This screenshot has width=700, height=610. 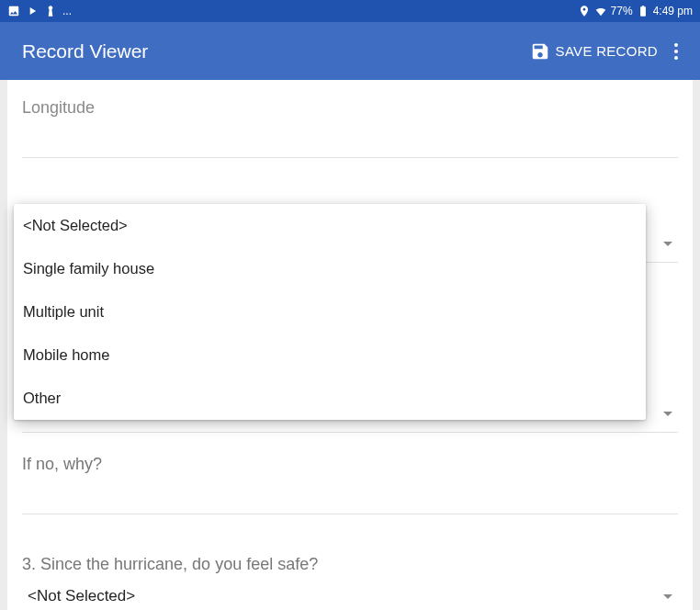 What do you see at coordinates (350, 546) in the screenshot?
I see `q3-label: 3. Since the hurricane, do you feel safe…` at bounding box center [350, 546].